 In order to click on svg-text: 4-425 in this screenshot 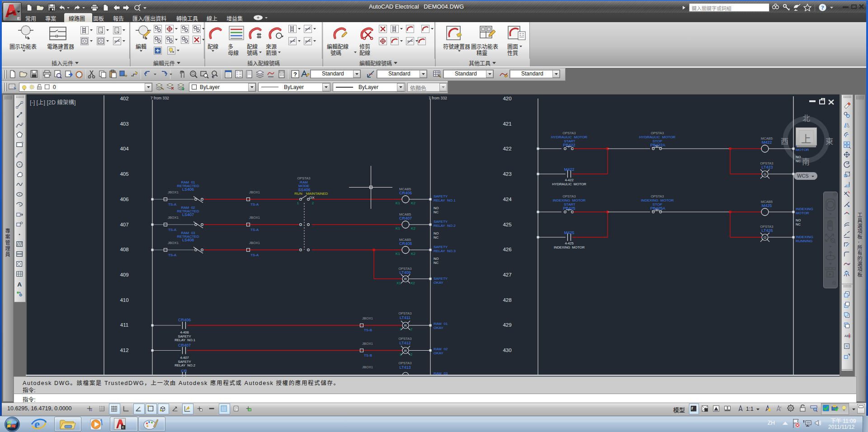, I will do `click(569, 243)`.